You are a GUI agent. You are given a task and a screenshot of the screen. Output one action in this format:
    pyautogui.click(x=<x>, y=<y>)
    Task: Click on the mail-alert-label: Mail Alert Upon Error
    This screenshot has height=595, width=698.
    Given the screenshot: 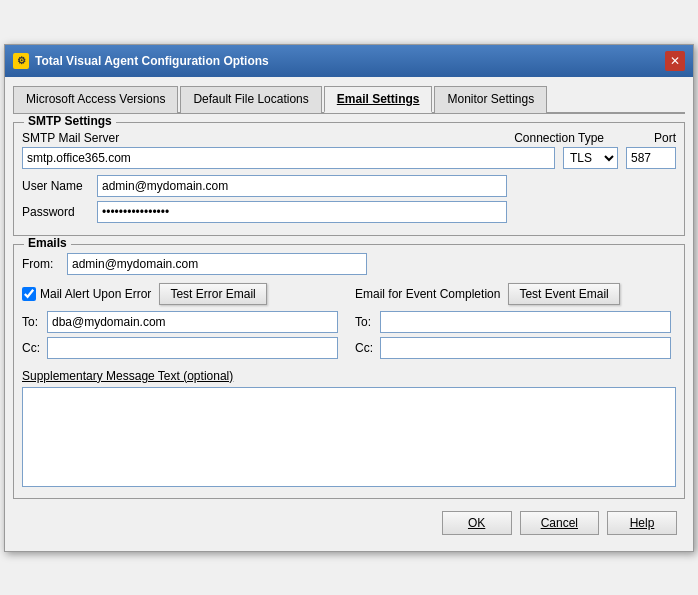 What is the action you would take?
    pyautogui.click(x=96, y=294)
    